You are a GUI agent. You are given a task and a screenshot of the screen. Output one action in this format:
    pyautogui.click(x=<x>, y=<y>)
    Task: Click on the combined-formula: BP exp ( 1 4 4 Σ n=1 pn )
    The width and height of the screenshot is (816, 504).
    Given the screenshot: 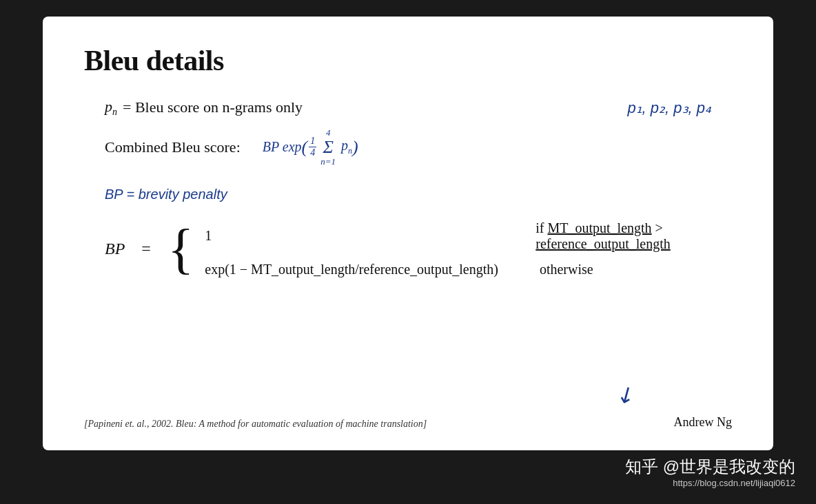 What is the action you would take?
    pyautogui.click(x=310, y=147)
    